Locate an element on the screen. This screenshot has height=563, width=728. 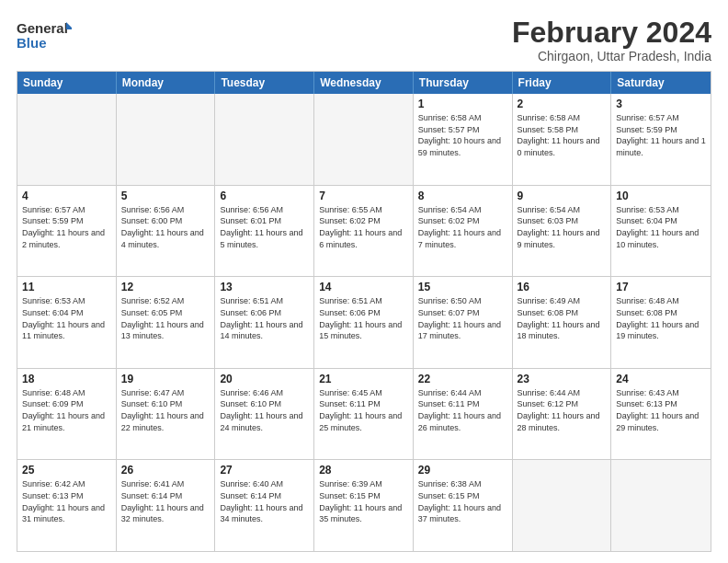
day-info: Sunrise: 6:56 AM Sunset: 6:01 PM Dayligh… is located at coordinates (265, 227).